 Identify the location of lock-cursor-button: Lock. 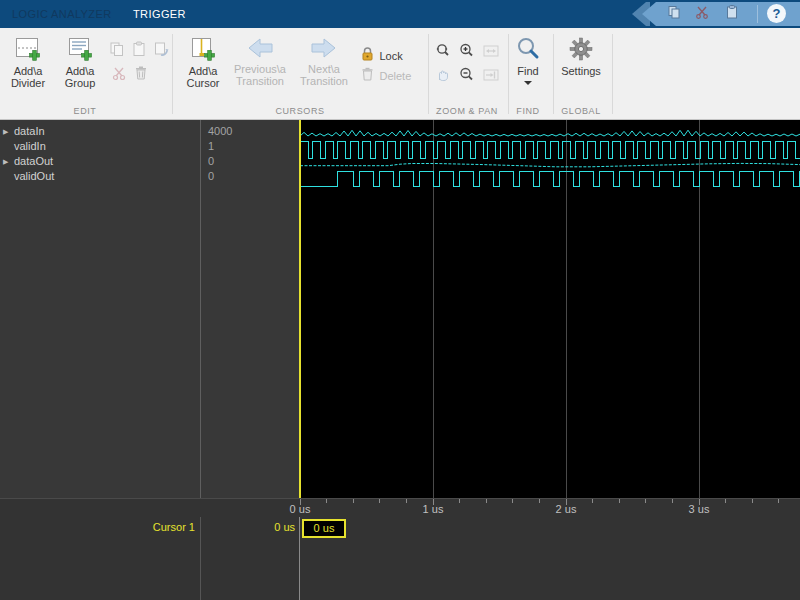
(382, 56).